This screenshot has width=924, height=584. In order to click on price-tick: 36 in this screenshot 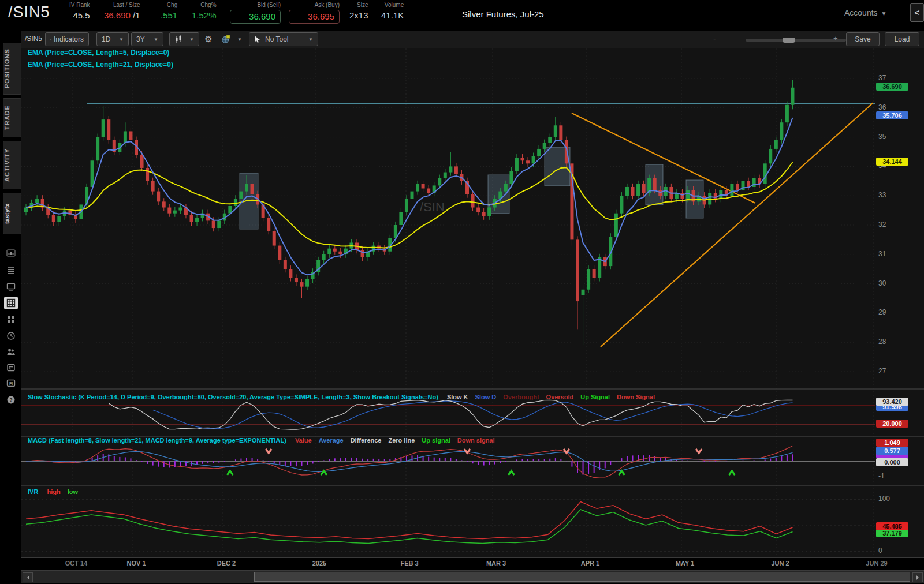, I will do `click(882, 107)`.